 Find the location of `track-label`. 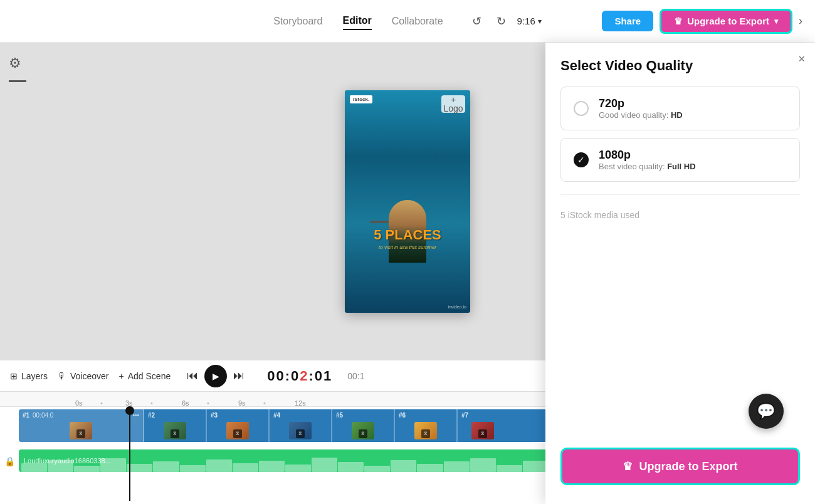

track-label is located at coordinates (9, 426).